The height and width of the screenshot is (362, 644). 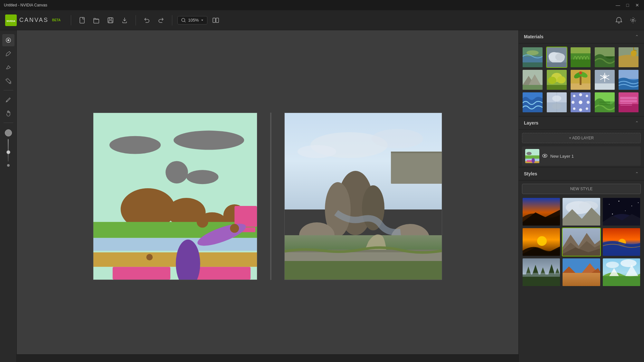 What do you see at coordinates (8, 100) in the screenshot?
I see `eyedropper-tool-button` at bounding box center [8, 100].